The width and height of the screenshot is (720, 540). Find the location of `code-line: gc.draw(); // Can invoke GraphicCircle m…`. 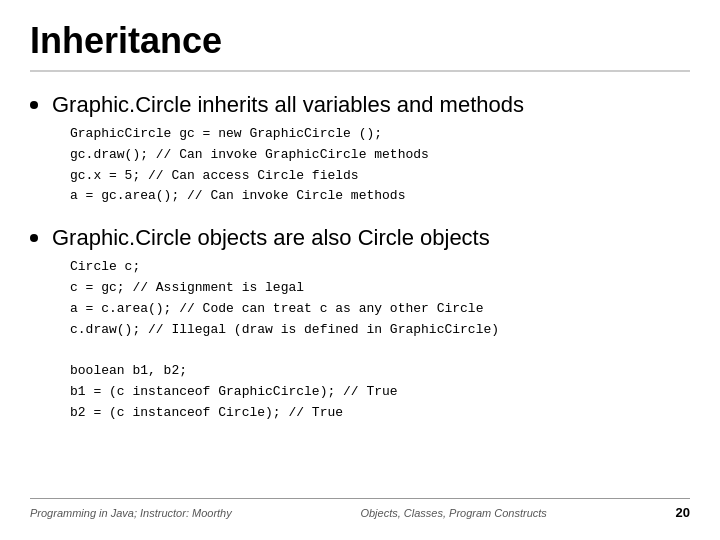

code-line: gc.draw(); // Can invoke GraphicCircle m… is located at coordinates (380, 156).